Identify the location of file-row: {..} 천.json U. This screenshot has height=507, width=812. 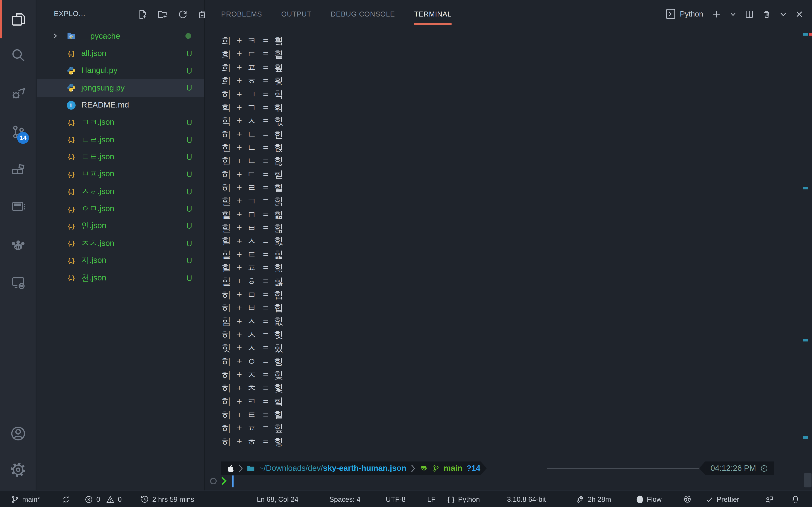
(120, 278).